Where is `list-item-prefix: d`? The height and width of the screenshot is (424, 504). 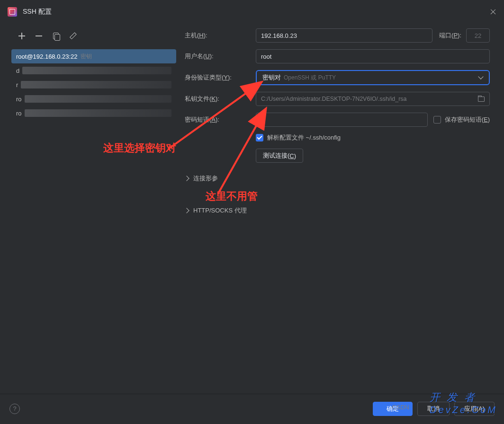
list-item-prefix: d is located at coordinates (18, 71).